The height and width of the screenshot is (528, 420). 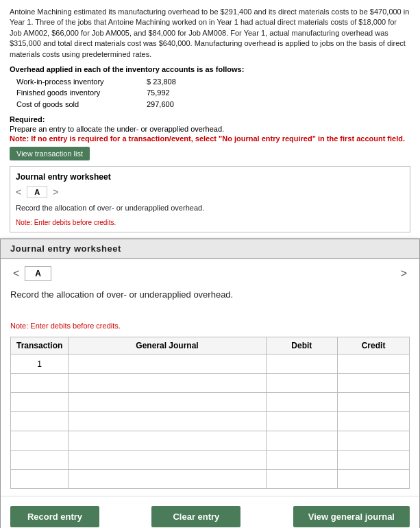 What do you see at coordinates (18, 192) in the screenshot?
I see `mini-left-arrow-icon: <` at bounding box center [18, 192].